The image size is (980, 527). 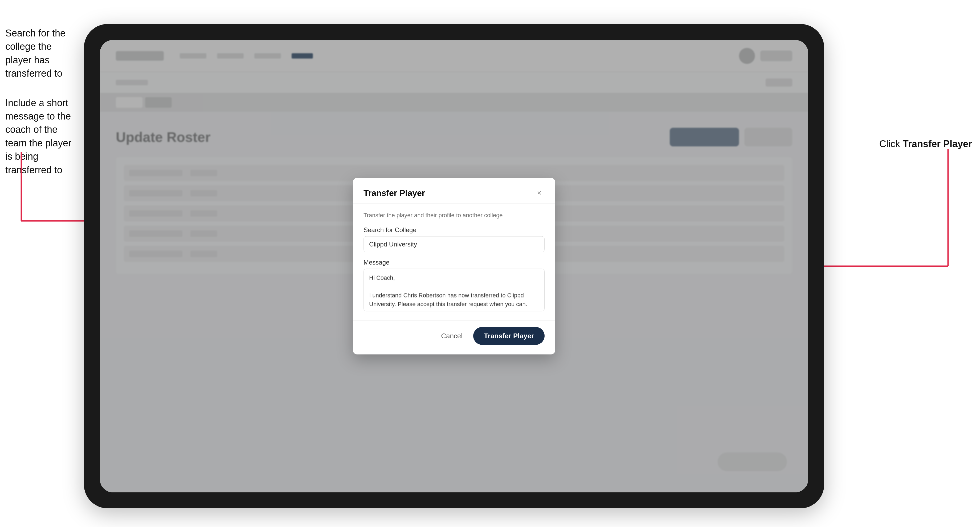 What do you see at coordinates (454, 262) in the screenshot?
I see `modal-body: Transfer the player and their profile to…` at bounding box center [454, 262].